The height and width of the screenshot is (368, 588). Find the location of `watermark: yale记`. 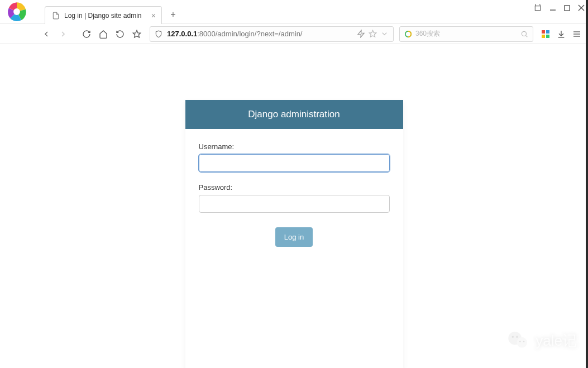

watermark: yale记 is located at coordinates (542, 341).